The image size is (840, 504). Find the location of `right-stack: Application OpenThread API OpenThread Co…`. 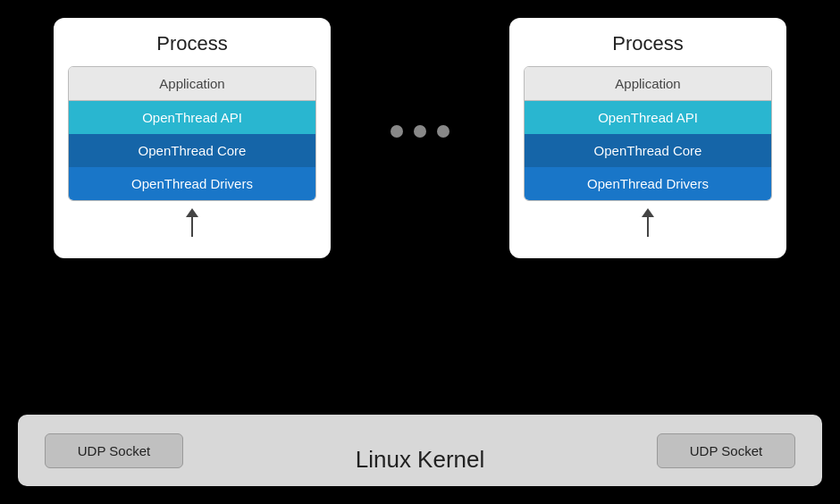

right-stack: Application OpenThread API OpenThread Co… is located at coordinates (648, 134).